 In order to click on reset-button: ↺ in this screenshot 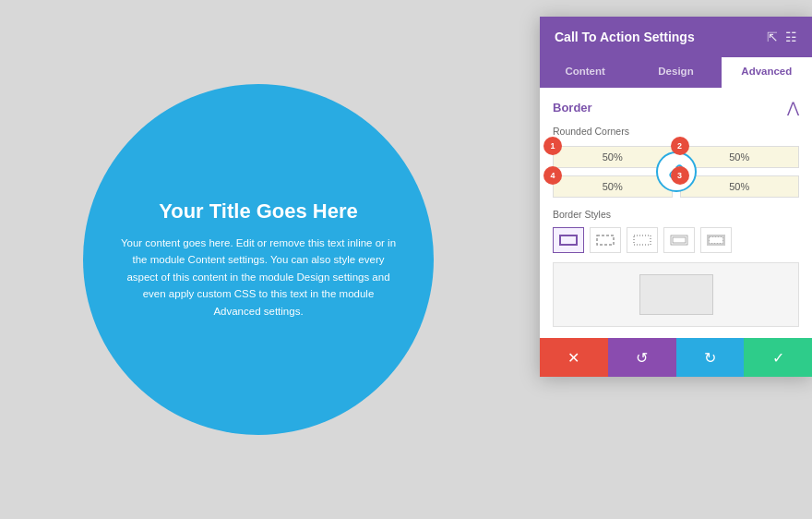, I will do `click(642, 357)`.